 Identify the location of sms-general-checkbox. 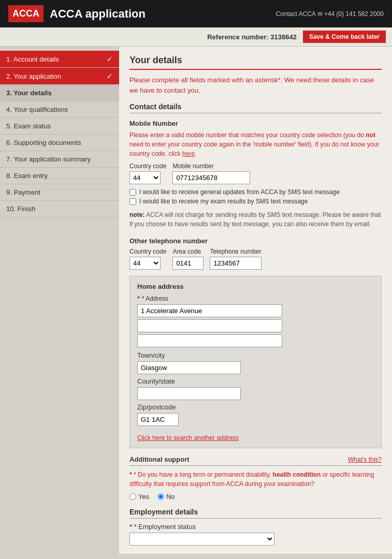
(133, 193).